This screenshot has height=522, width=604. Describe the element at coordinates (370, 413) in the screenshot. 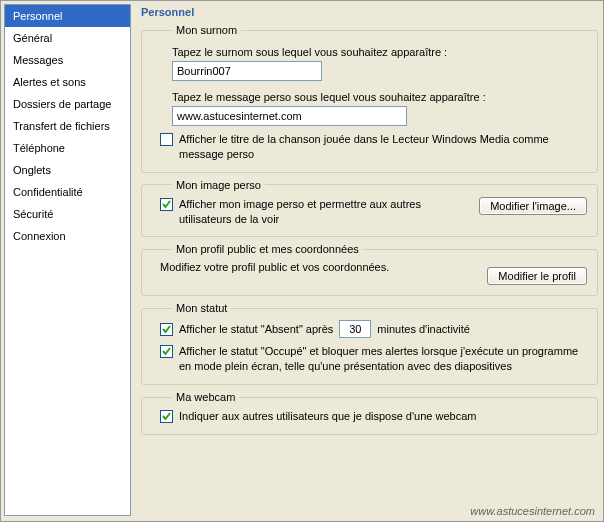

I see `group-webcam: Ma webcam Indiquer aux autres utilisateu…` at that location.